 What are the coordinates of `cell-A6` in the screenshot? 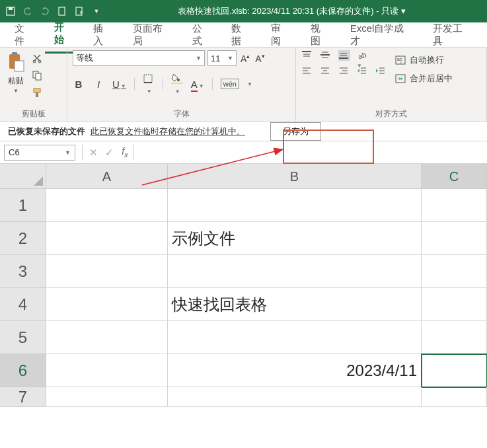 It's located at (107, 371).